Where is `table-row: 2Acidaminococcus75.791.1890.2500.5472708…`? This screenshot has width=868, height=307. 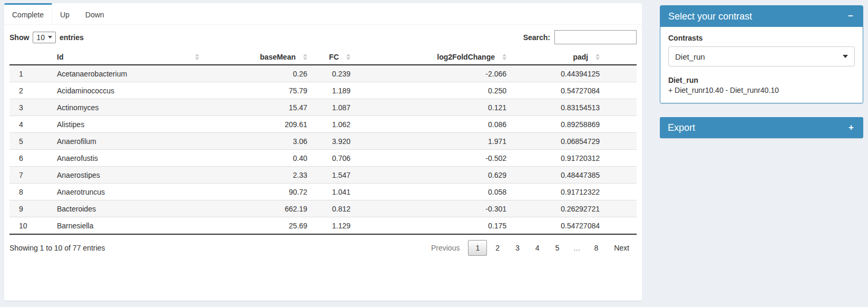
table-row: 2Acidaminococcus75.791.1890.2500.5472708… is located at coordinates (323, 91).